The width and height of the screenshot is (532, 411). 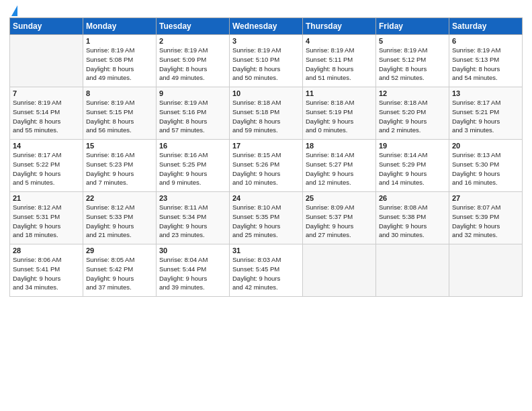 What do you see at coordinates (120, 198) in the screenshot?
I see `day-number: 22` at bounding box center [120, 198].